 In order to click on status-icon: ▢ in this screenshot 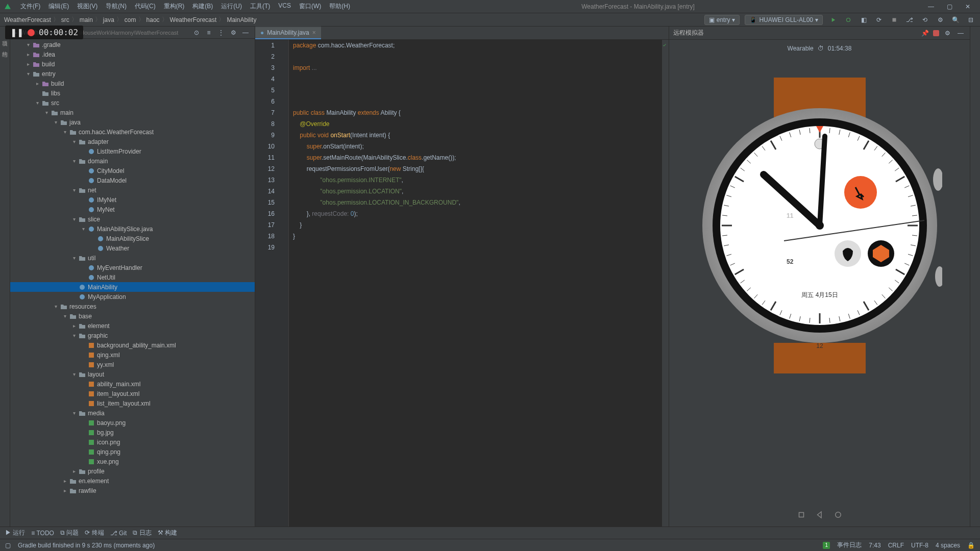, I will do `click(8, 545)`.